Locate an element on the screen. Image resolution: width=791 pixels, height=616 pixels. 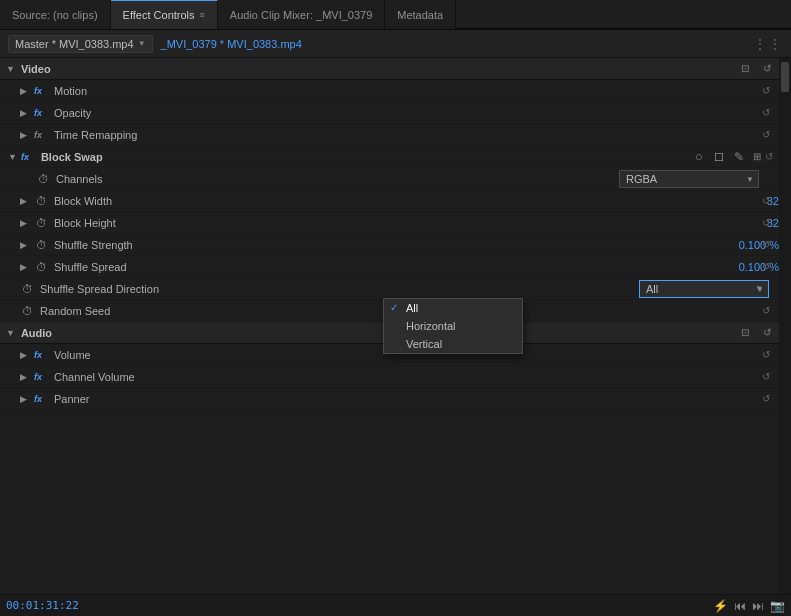
panner-expand-arrow: ▶ is located at coordinates (26, 399).